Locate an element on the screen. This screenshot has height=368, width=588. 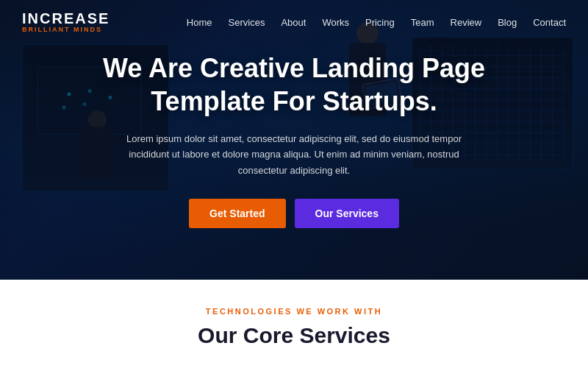
nav-item-review: Review is located at coordinates (466, 22).